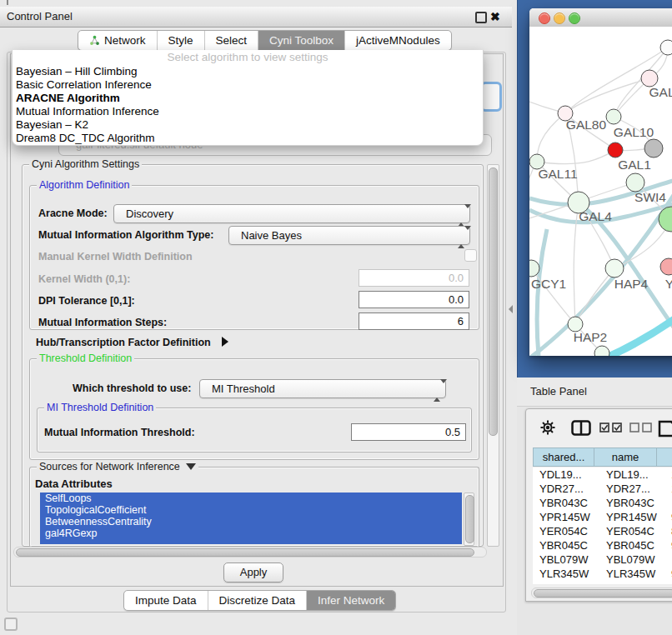 Image resolution: width=672 pixels, height=635 pixels. What do you see at coordinates (602, 488) in the screenshot?
I see `table-row: YDR27...YDR27...12` at bounding box center [602, 488].